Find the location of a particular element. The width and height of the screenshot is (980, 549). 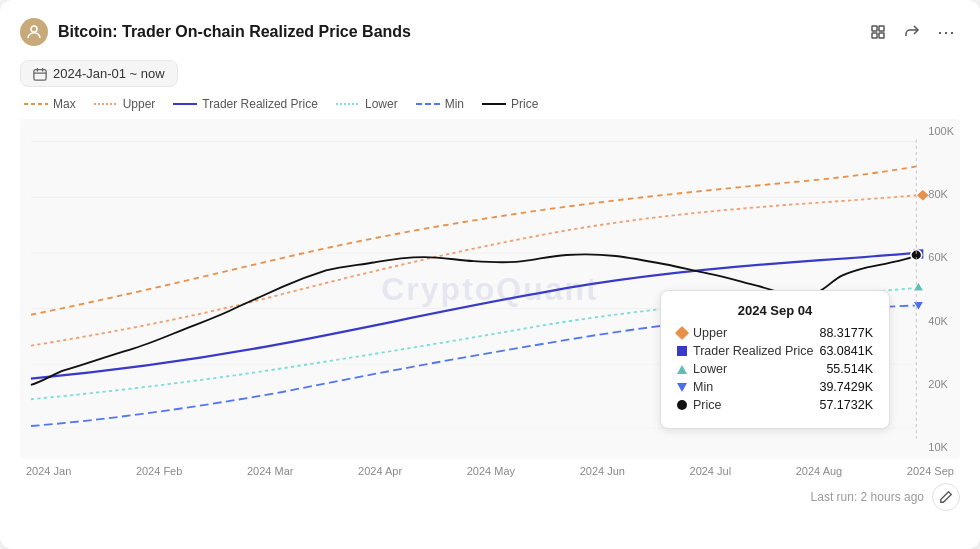

tooltip-lower-val: 55.514K is located at coordinates (850, 369).